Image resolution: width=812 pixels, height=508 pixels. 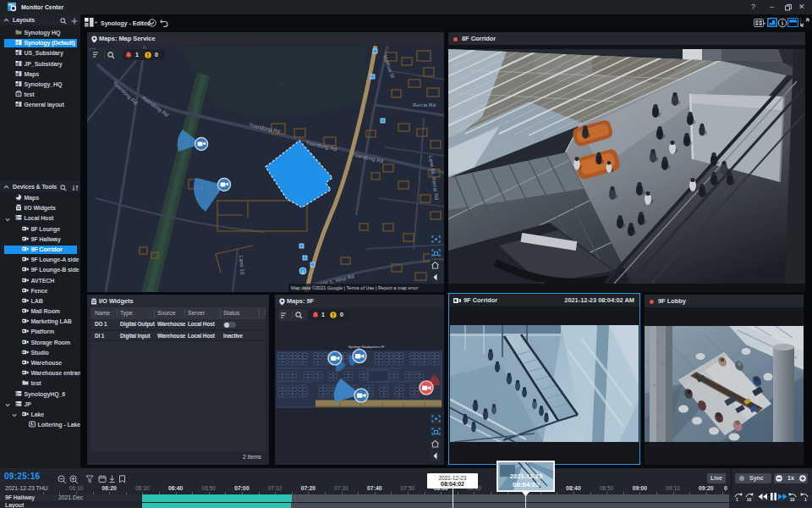 What do you see at coordinates (526, 476) in the screenshot?
I see `svg-text: 2021-12-23` at bounding box center [526, 476].